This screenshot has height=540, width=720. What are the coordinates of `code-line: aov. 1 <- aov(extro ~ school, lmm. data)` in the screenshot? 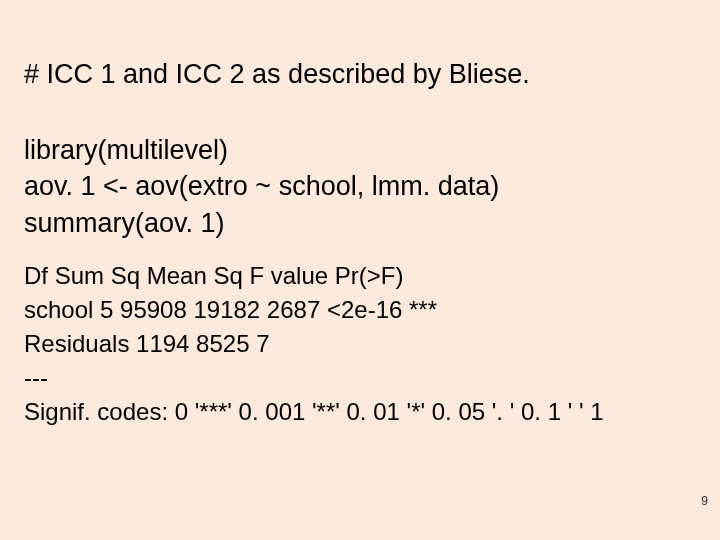 It's located at (360, 186).